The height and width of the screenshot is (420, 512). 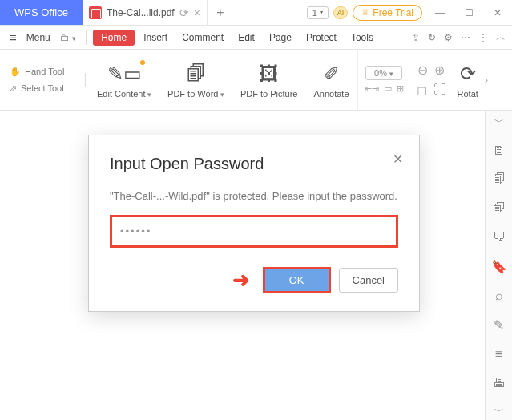 I want to click on picture-icon: 🖾, so click(x=269, y=74).